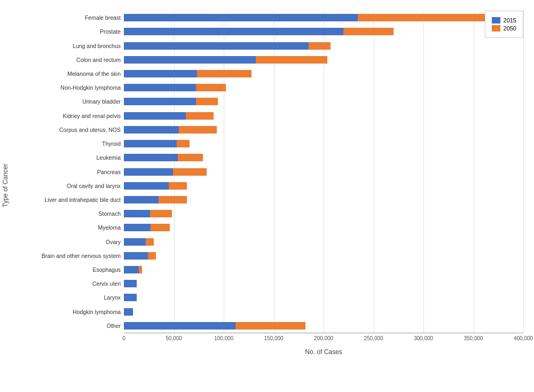 The image size is (534, 392). What do you see at coordinates (373, 339) in the screenshot?
I see `x-tick: 250,000` at bounding box center [373, 339].